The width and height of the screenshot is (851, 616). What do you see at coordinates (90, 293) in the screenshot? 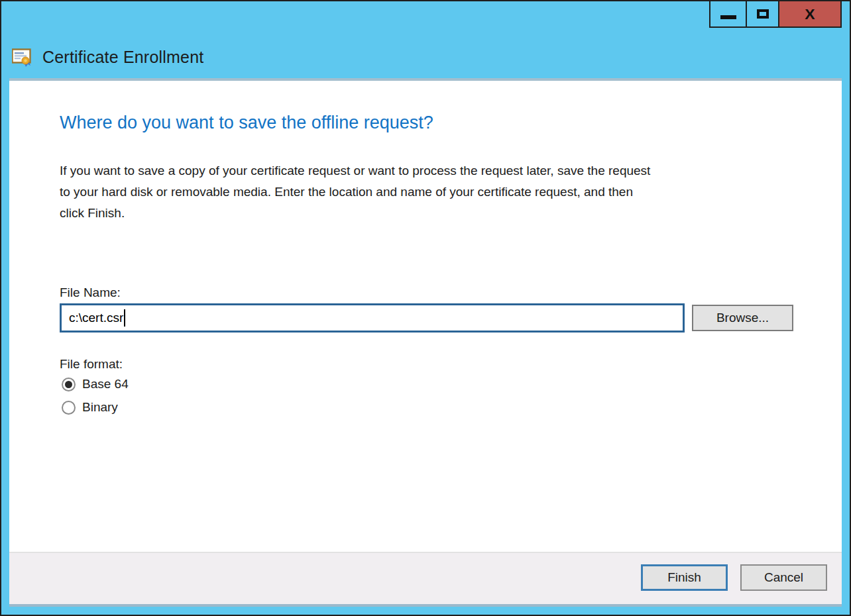
I see `file-name-label: File Name:` at bounding box center [90, 293].